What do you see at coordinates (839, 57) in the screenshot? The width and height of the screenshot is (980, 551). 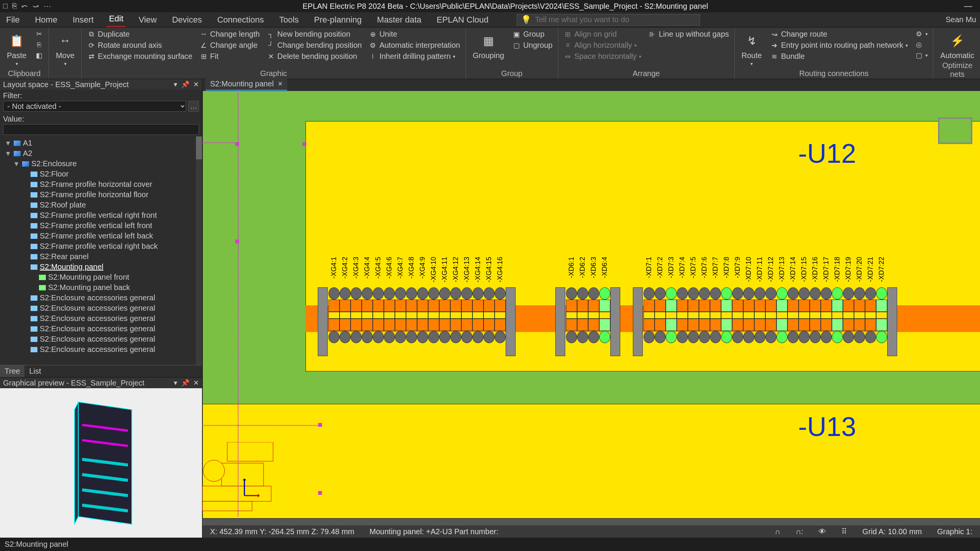 I see `bundle-button: ≋Bundle` at bounding box center [839, 57].